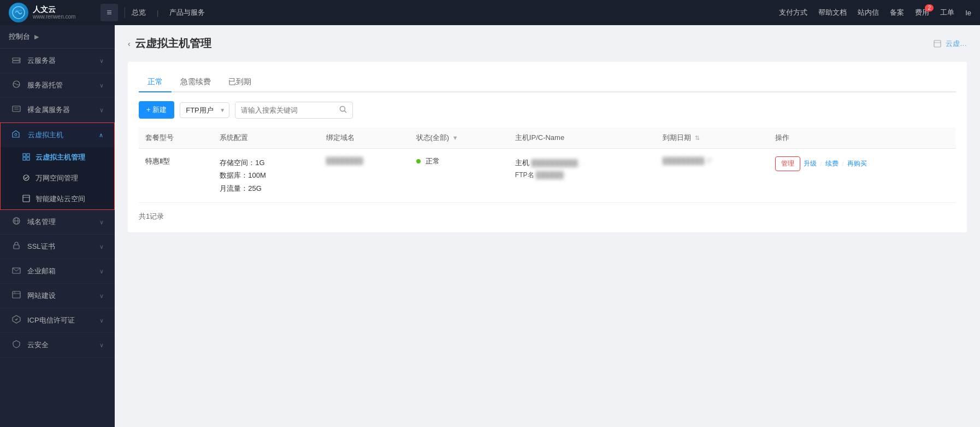 This screenshot has height=427, width=980. Describe the element at coordinates (60, 157) in the screenshot. I see `sidebar-subitem-label: 云虚拟主机管理` at that location.